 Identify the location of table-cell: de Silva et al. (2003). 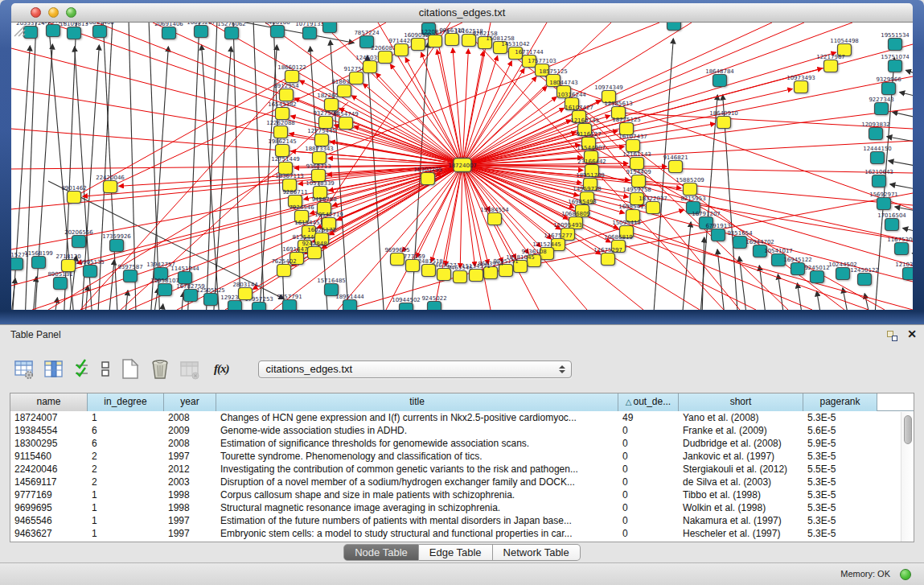
(741, 482).